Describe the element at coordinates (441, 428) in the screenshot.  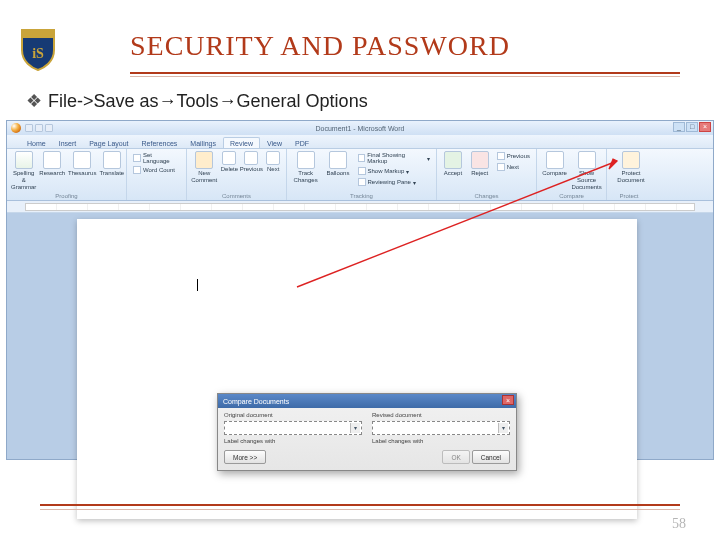
I see `revised-doc-dropdown: ▾` at that location.